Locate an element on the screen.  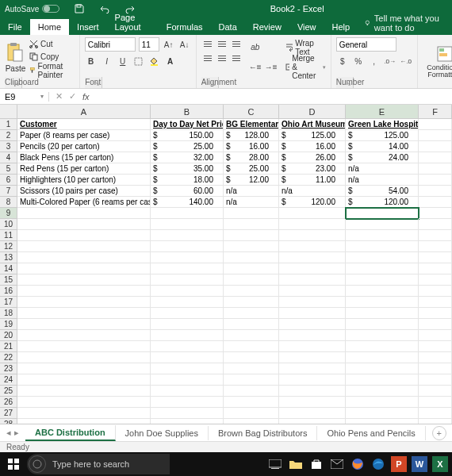
cell-f12 is located at coordinates (435, 247).